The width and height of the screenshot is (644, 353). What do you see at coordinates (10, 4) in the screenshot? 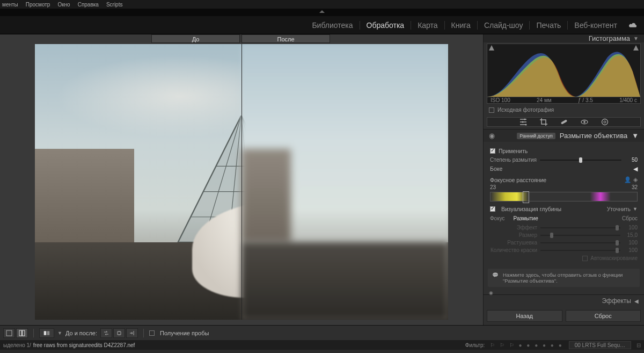
I see `menu-item: менты` at bounding box center [10, 4].